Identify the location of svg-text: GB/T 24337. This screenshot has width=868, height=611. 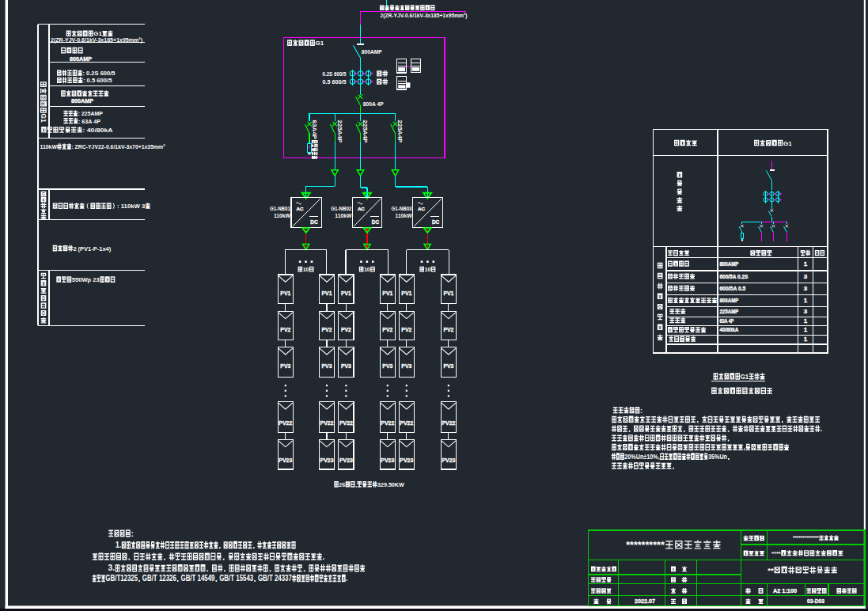
(275, 578).